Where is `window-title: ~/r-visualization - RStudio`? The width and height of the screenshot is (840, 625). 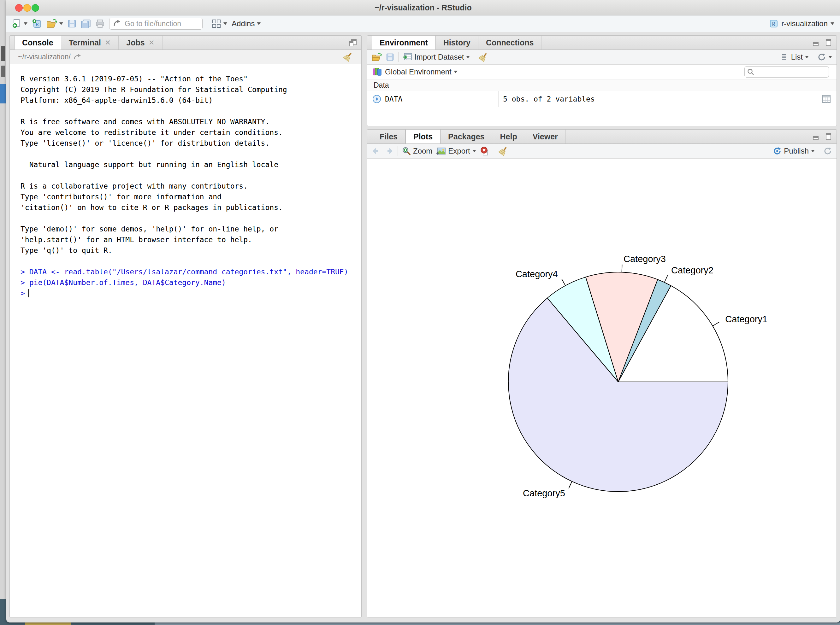
window-title: ~/r-visualization - RStudio is located at coordinates (423, 8).